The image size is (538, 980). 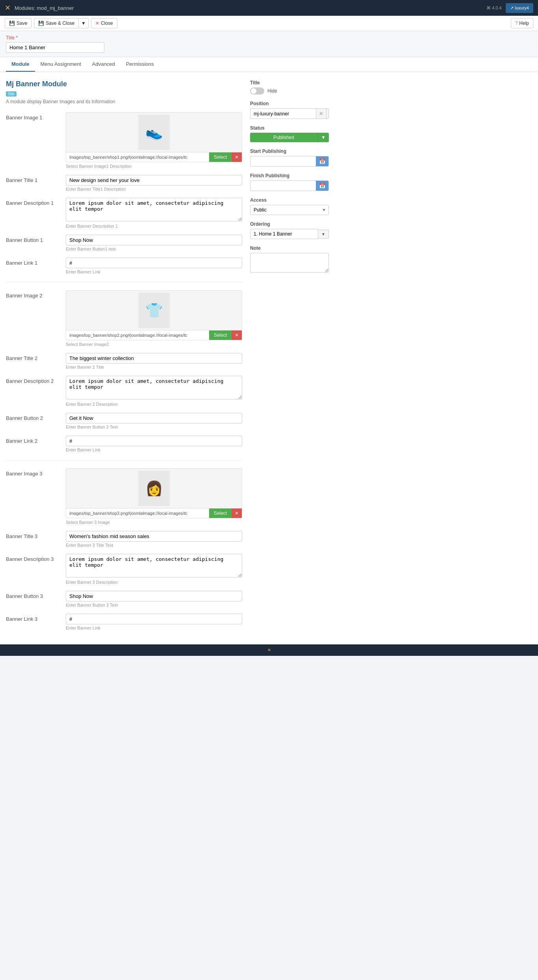 What do you see at coordinates (322, 186) in the screenshot?
I see `finish-date-calendar-button: 📅` at bounding box center [322, 186].